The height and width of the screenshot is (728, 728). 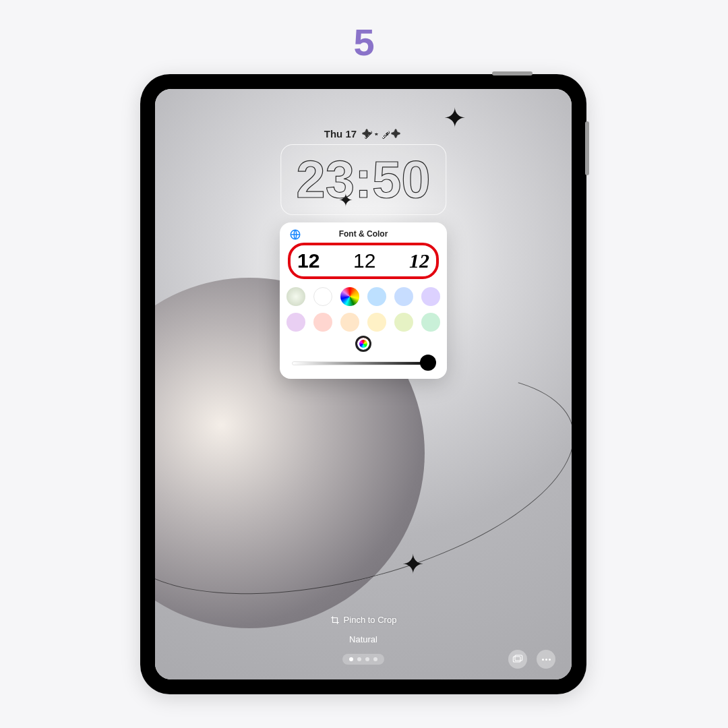 I want to click on sparkle-icon: ✦, so click(x=413, y=564).